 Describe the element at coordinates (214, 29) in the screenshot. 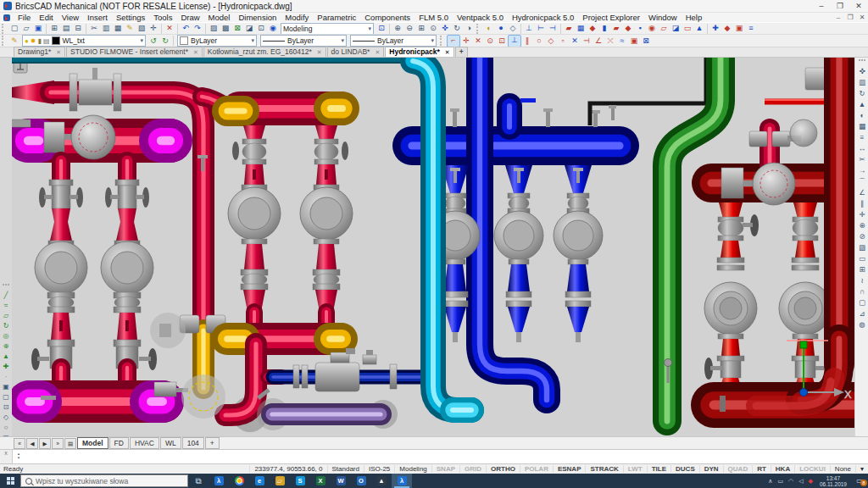

I see `insert-image-icon: ▨` at that location.